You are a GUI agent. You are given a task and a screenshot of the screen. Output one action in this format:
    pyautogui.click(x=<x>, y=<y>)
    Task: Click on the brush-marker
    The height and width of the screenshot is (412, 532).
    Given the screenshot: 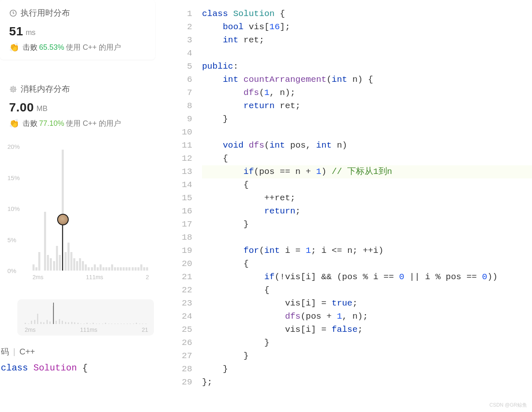 What is the action you would take?
    pyautogui.click(x=53, y=313)
    